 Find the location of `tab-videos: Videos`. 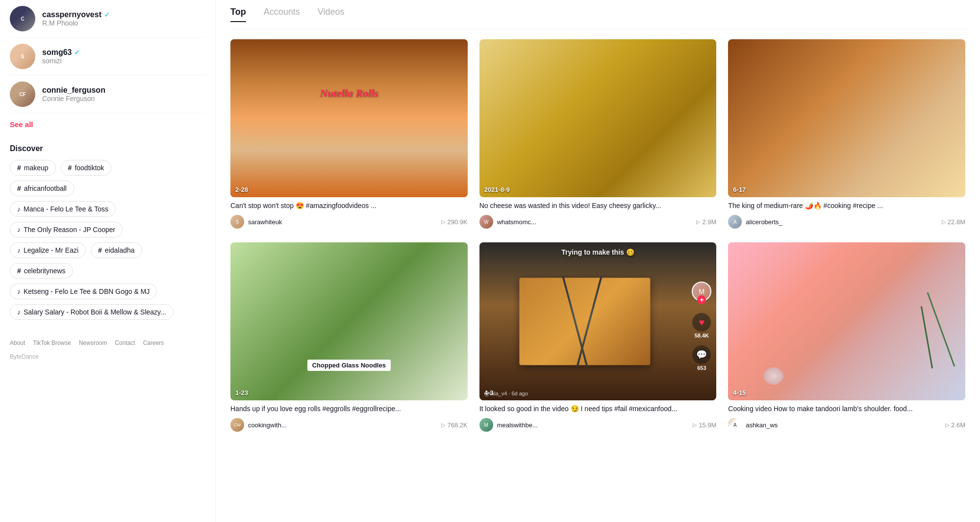

tab-videos: Videos is located at coordinates (331, 15).